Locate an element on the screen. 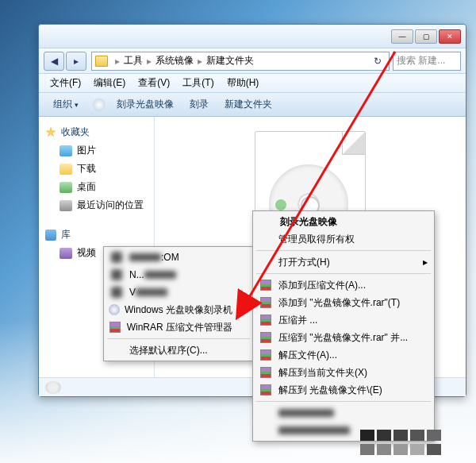 The width and height of the screenshot is (476, 463). recent-icon is located at coordinates (66, 206).